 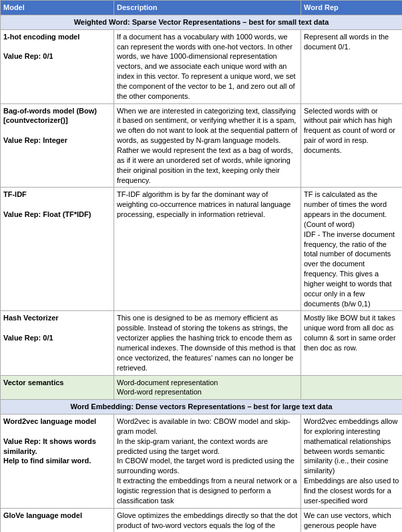 What do you see at coordinates (352, 387) in the screenshot?
I see `wordrep-vectorsemantics` at bounding box center [352, 387].